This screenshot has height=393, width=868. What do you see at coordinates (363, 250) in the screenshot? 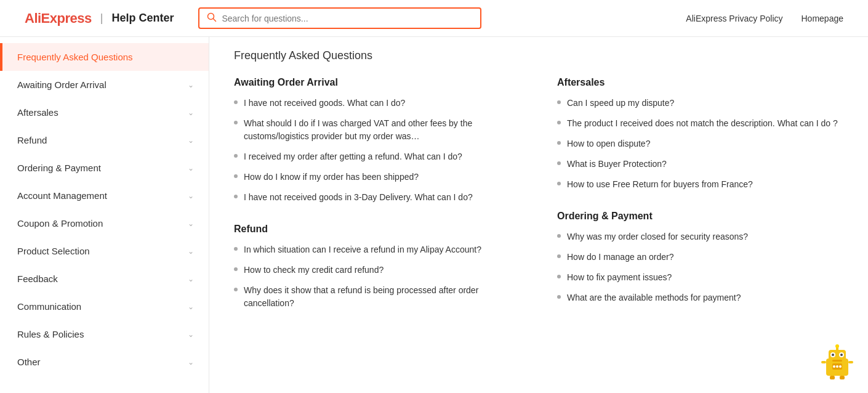
I see `faq-link: In which situation can I receive a refun…` at bounding box center [363, 250].